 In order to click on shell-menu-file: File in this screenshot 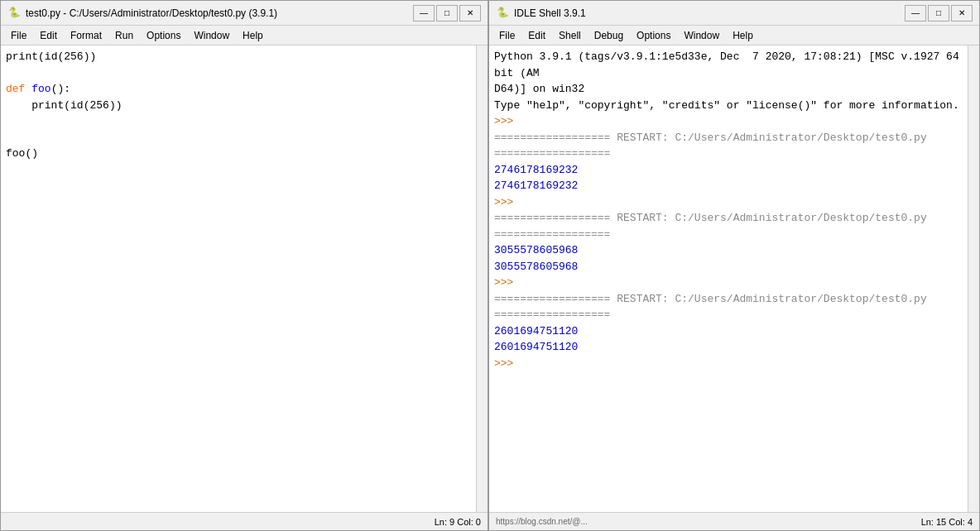, I will do `click(507, 36)`.